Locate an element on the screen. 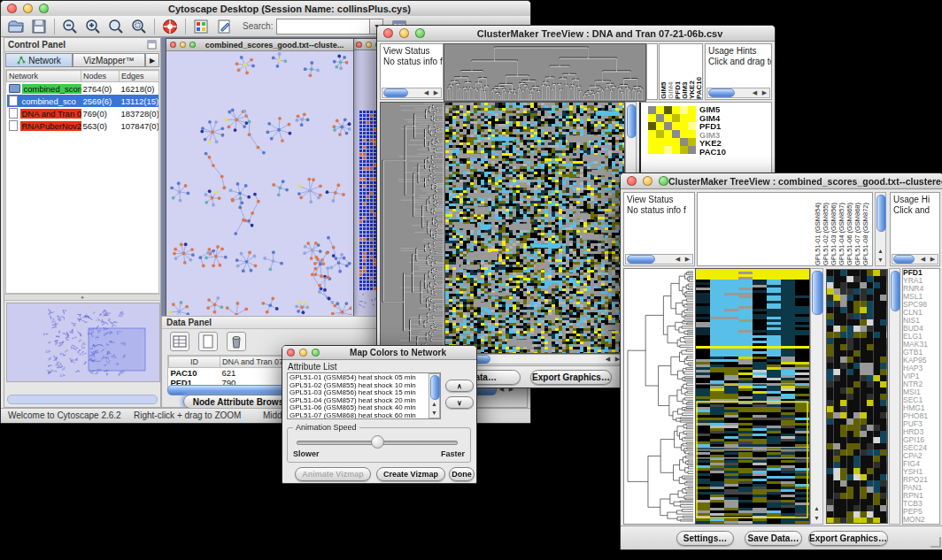  help-icon is located at coordinates (170, 27).